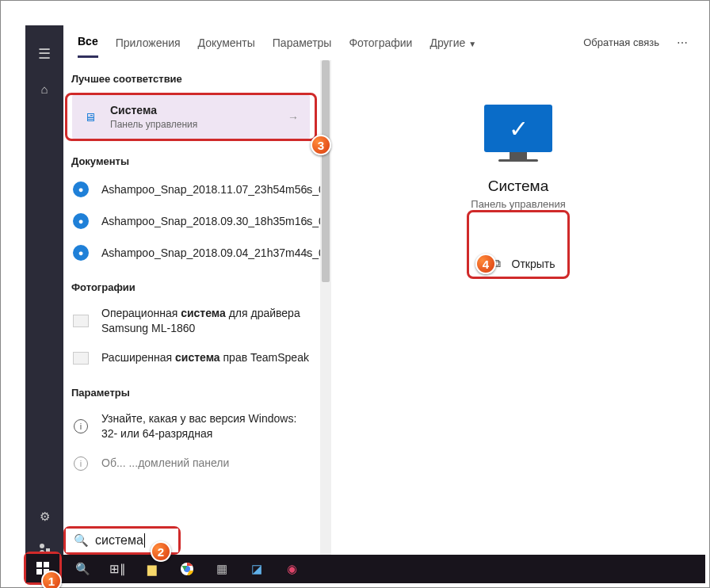 The height and width of the screenshot is (588, 710). Describe the element at coordinates (621, 43) in the screenshot. I see `feedback-link: Обратная связь` at that location.